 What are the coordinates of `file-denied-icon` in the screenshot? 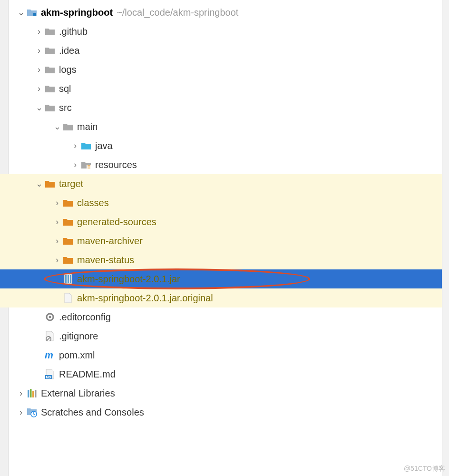 It's located at (50, 336).